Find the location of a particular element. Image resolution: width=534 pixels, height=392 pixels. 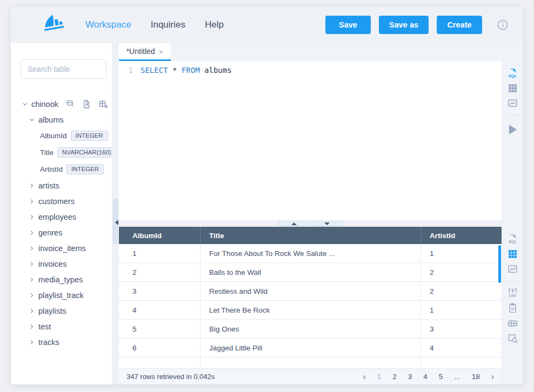

prev-page-icon: ‹ is located at coordinates (364, 377).